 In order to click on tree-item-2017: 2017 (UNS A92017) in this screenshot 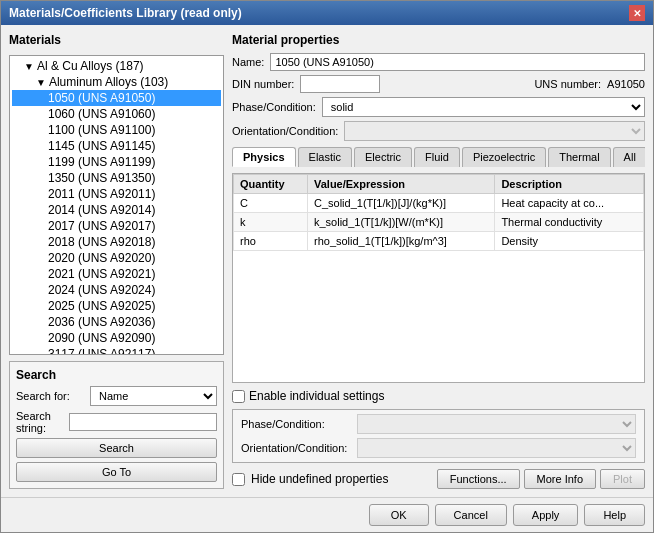, I will do `click(116, 226)`.